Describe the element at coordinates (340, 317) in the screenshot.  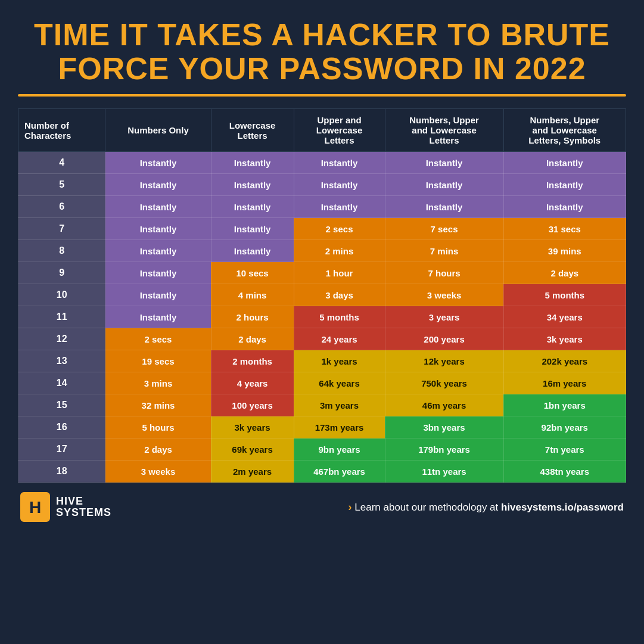
I see `cell-col3: 5 months` at that location.